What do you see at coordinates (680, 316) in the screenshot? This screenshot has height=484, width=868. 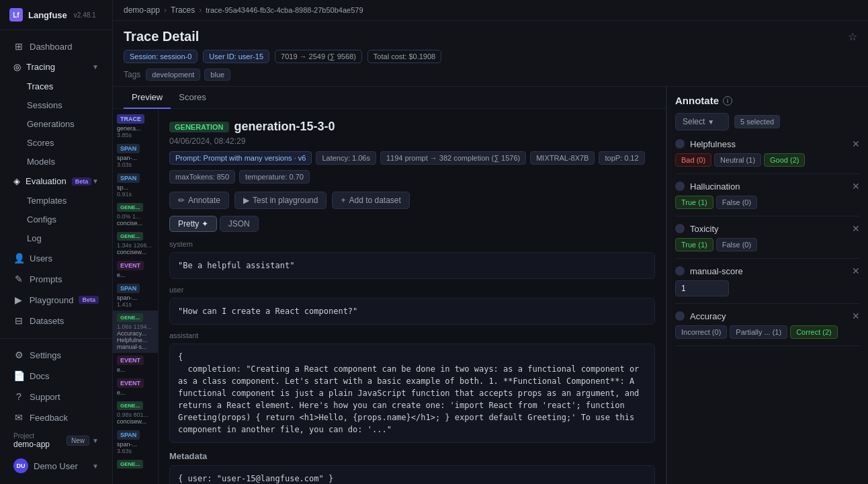 I see `accuracy-chat-icon` at bounding box center [680, 316].